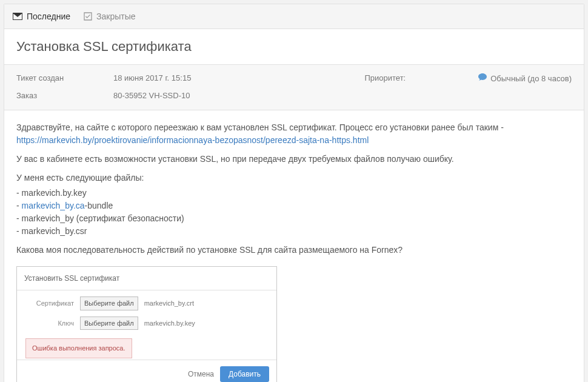 Image resolution: width=588 pixels, height=382 pixels. Describe the element at coordinates (193, 140) in the screenshot. I see `process-link: https://markevich.by/proektirovanie/info…` at that location.